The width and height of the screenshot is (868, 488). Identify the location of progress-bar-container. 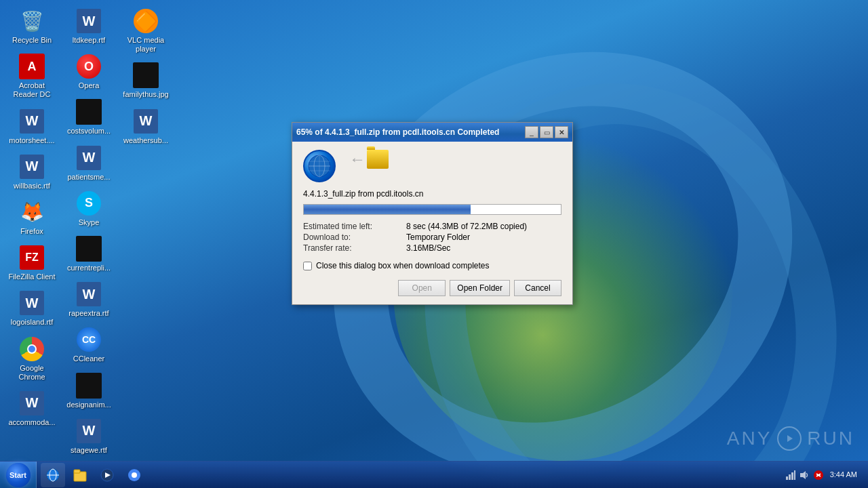
(433, 209).